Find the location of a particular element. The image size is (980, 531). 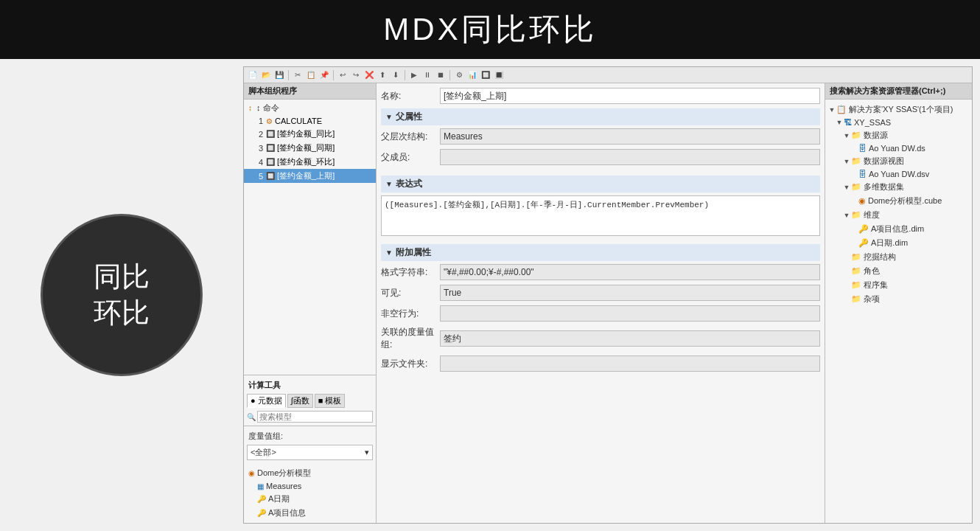

cut-icon: ✂ is located at coordinates (298, 75).